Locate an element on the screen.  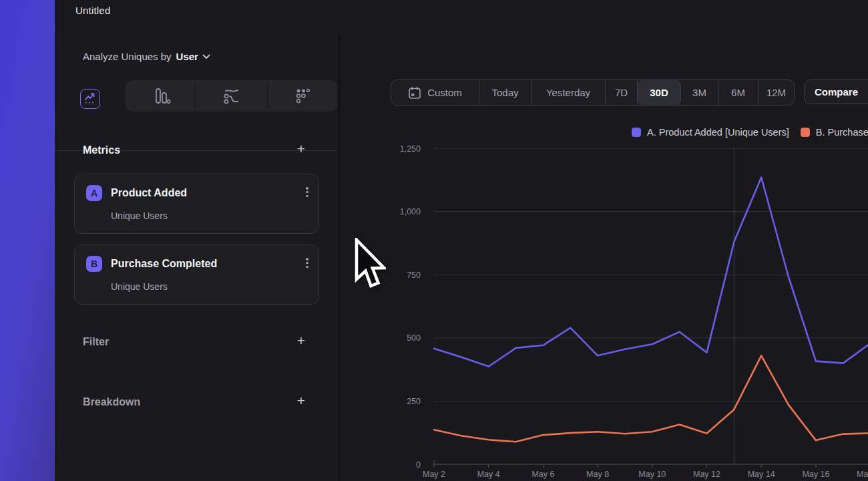
report-title: Untitled is located at coordinates (93, 11).